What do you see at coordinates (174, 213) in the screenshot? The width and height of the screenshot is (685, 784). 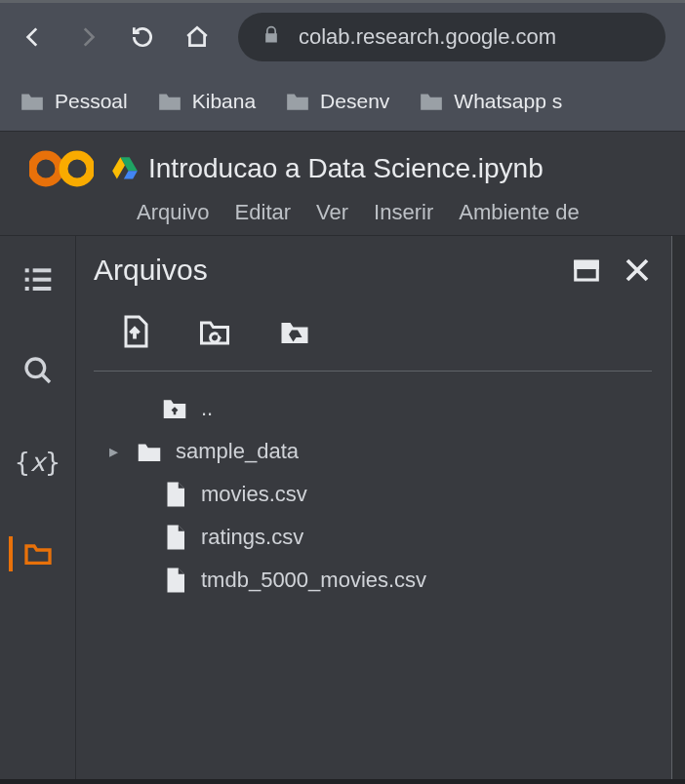 I see `menu-arquivo: Arquivo` at bounding box center [174, 213].